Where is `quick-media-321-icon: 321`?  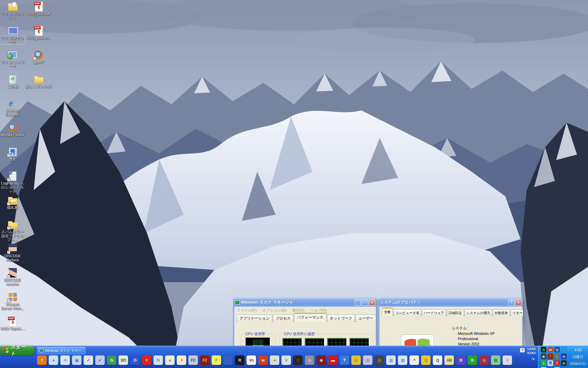 quick-media-321-icon: 321 is located at coordinates (123, 360).